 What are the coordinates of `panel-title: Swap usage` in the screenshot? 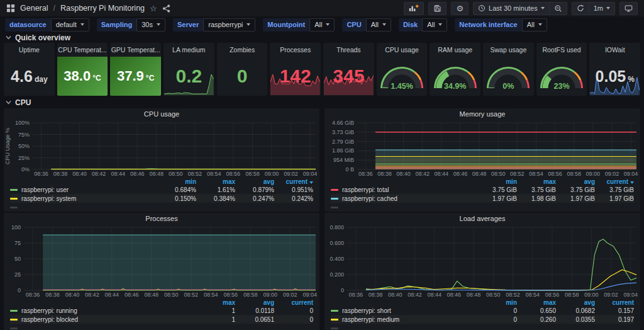 It's located at (508, 50).